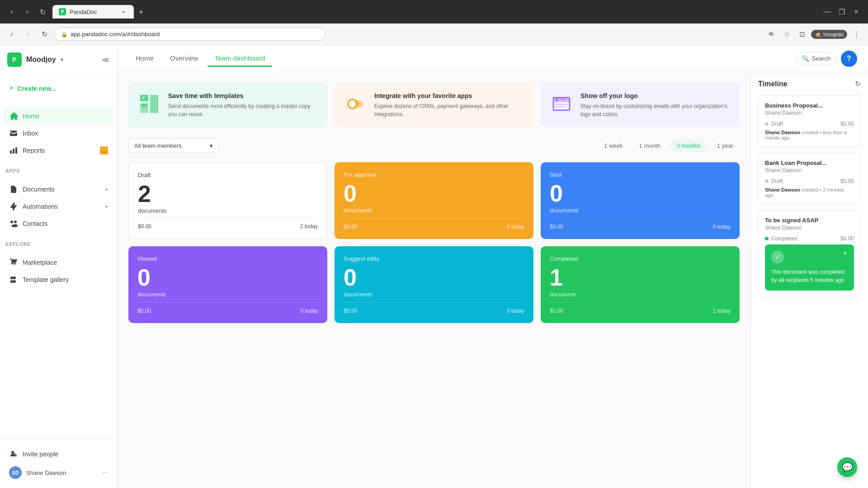 The image size is (868, 488). What do you see at coordinates (12, 34) in the screenshot?
I see `nav-back-button: ‹` at bounding box center [12, 34].